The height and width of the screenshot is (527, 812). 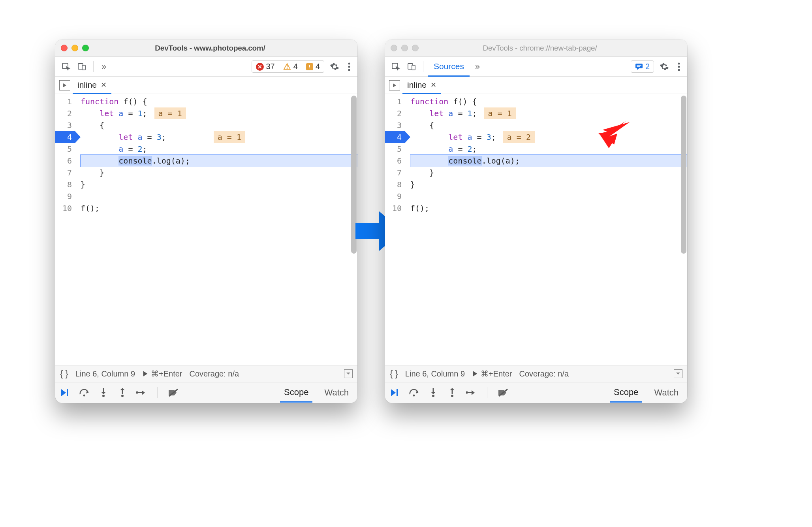 What do you see at coordinates (544, 374) in the screenshot?
I see `coverage-status: Coverage: n/a` at bounding box center [544, 374].